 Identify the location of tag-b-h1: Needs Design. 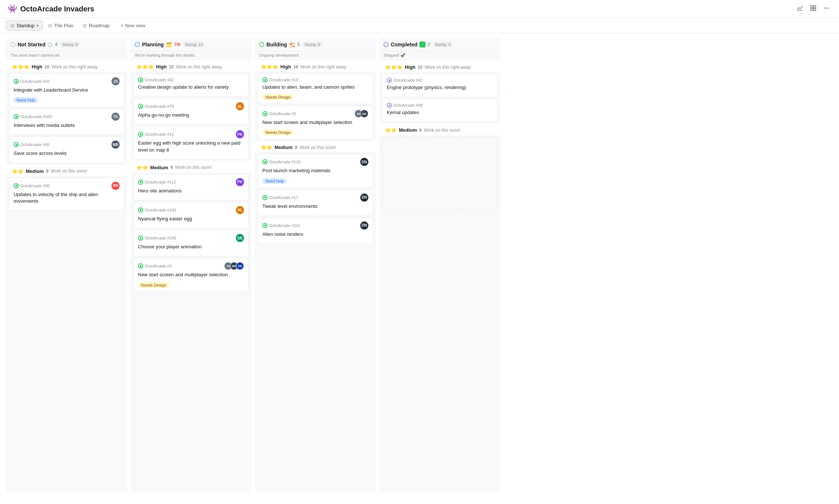
(278, 97).